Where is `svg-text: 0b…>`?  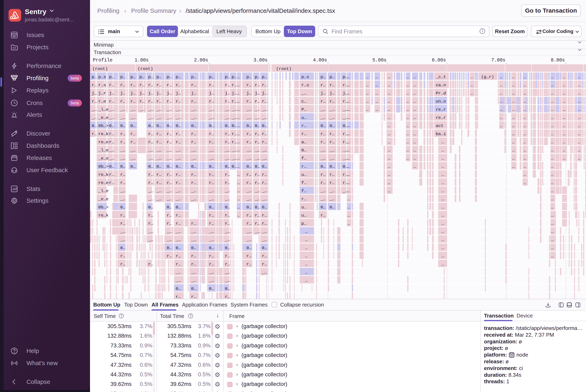 svg-text: 0b…> is located at coordinates (104, 208).